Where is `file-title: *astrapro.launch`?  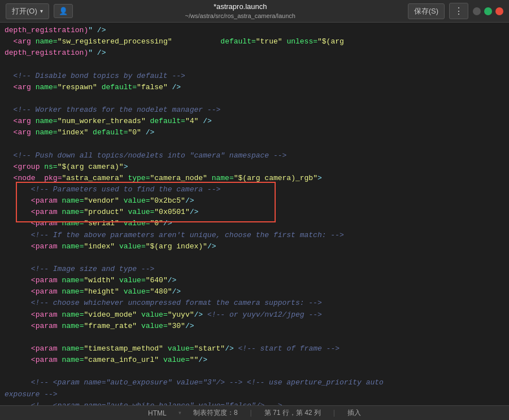 file-title: *astrapro.launch is located at coordinates (241, 7).